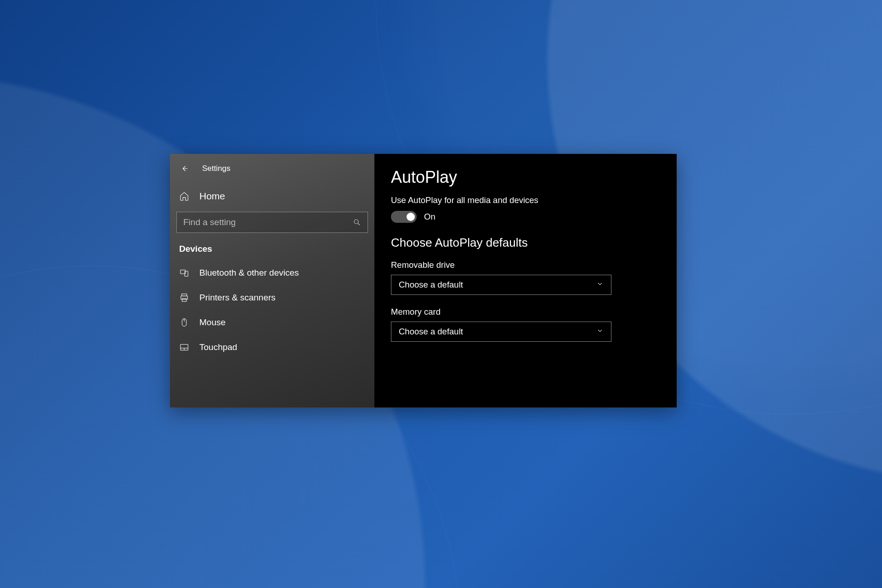 This screenshot has height=588, width=882. I want to click on home-icon, so click(184, 196).